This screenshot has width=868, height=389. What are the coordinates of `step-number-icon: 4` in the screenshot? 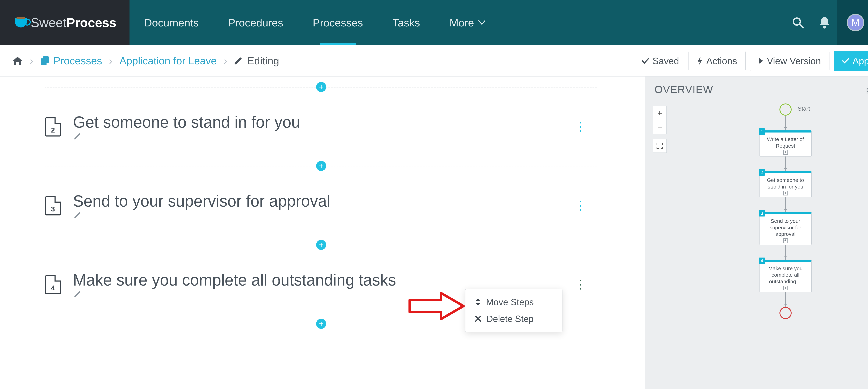 It's located at (53, 285).